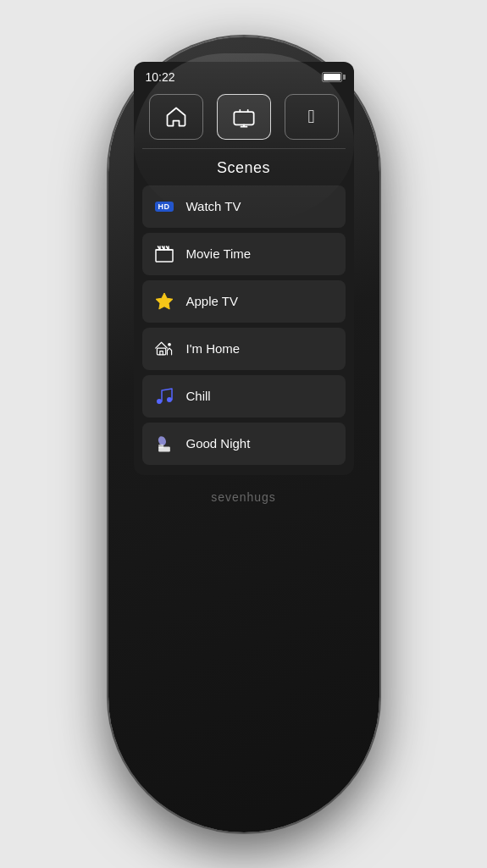 This screenshot has width=487, height=868. What do you see at coordinates (332, 77) in the screenshot?
I see `battery-indicator` at bounding box center [332, 77].